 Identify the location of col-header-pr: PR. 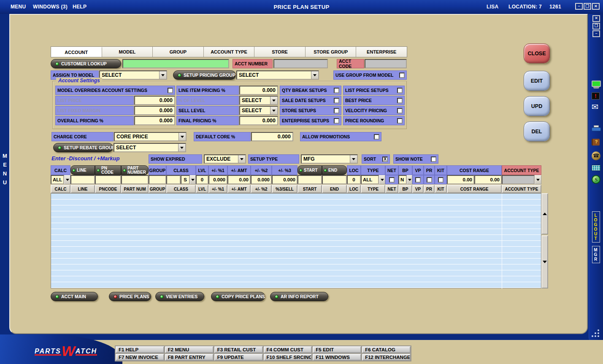
(429, 189).